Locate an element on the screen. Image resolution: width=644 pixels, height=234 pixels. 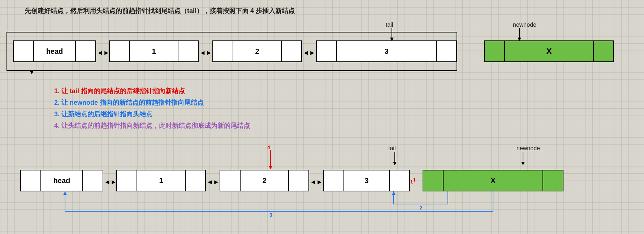
node-head-d2-left is located at coordinates (31, 181).